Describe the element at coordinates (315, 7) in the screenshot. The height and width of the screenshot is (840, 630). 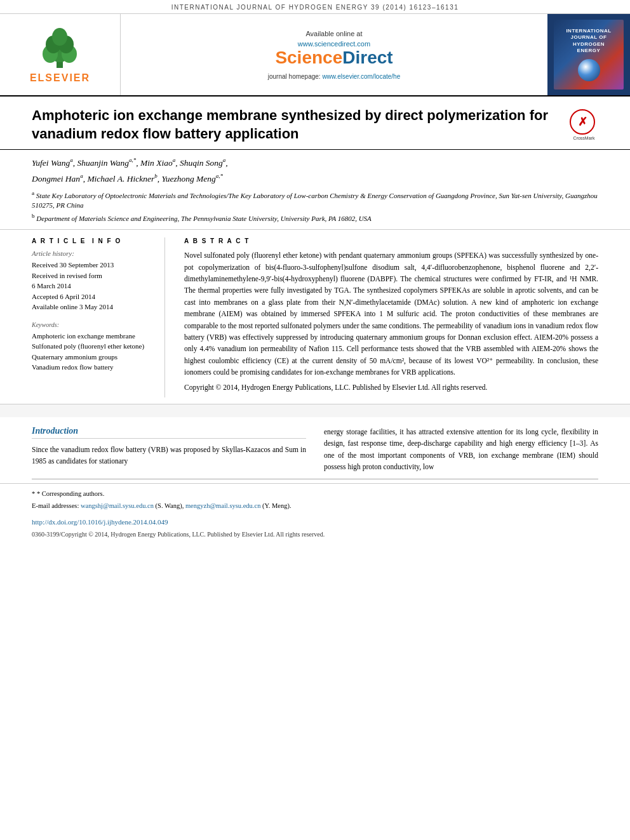
I see `journal-header: International Journal of Hydrogen Energy…` at that location.